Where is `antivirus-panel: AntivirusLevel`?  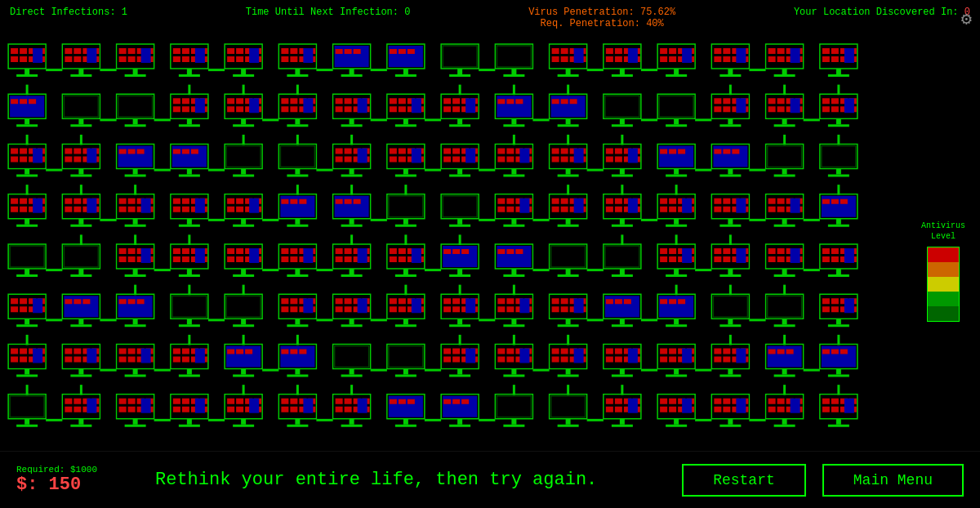 antivirus-panel: AntivirusLevel is located at coordinates (943, 271).